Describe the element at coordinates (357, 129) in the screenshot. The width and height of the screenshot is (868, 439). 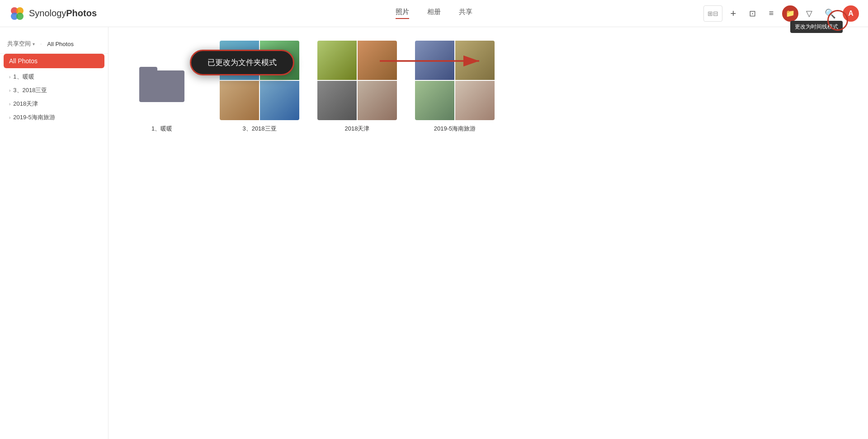
I see `folder-label-tianjin: 2018天津` at that location.